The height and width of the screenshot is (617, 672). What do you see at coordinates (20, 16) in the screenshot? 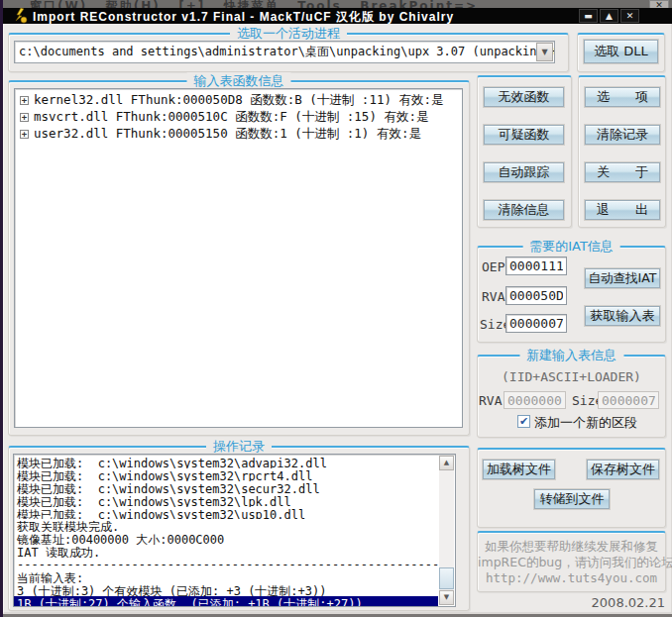
I see `app-icon` at bounding box center [20, 16].